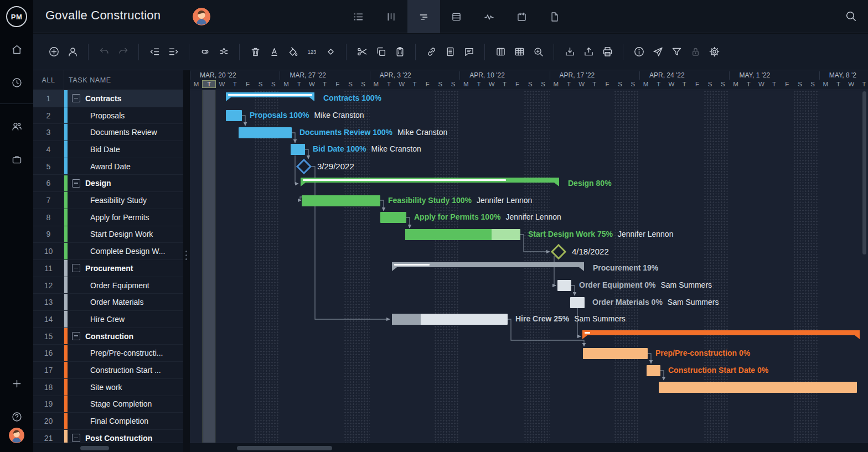 The image size is (868, 452). I want to click on view-tab-activity, so click(489, 17).